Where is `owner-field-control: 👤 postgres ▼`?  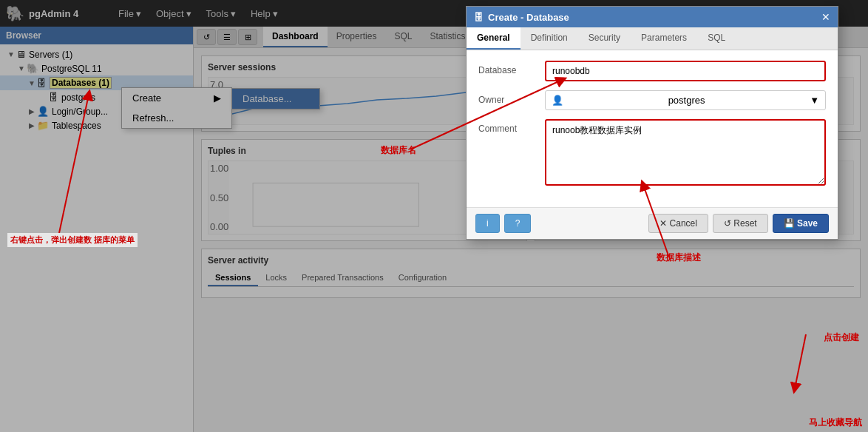
owner-field-control: 👤 postgres ▼ is located at coordinates (685, 101).